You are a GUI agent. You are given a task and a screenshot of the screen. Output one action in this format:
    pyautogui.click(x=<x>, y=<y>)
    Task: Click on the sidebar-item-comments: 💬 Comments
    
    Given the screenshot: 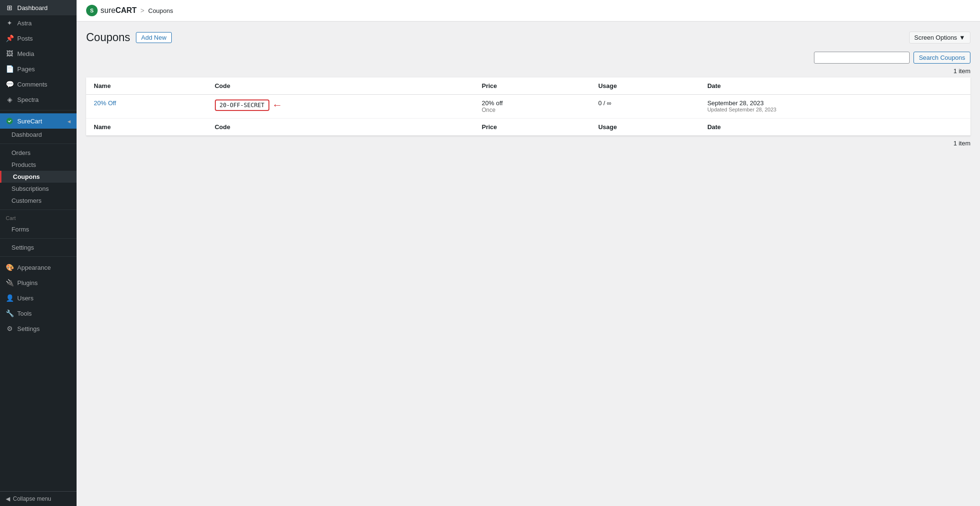 What is the action you would take?
    pyautogui.click(x=38, y=84)
    